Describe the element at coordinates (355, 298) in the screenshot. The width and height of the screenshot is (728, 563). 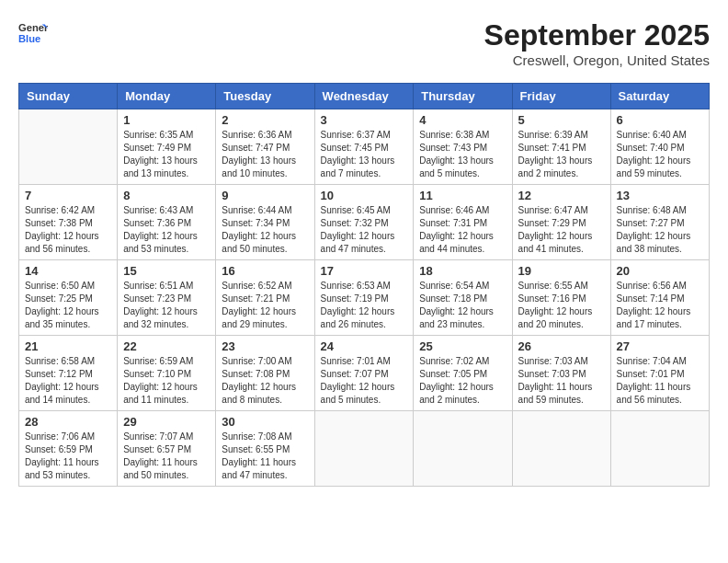
I see `sunset-label: Sunset: 7:19 PM` at that location.